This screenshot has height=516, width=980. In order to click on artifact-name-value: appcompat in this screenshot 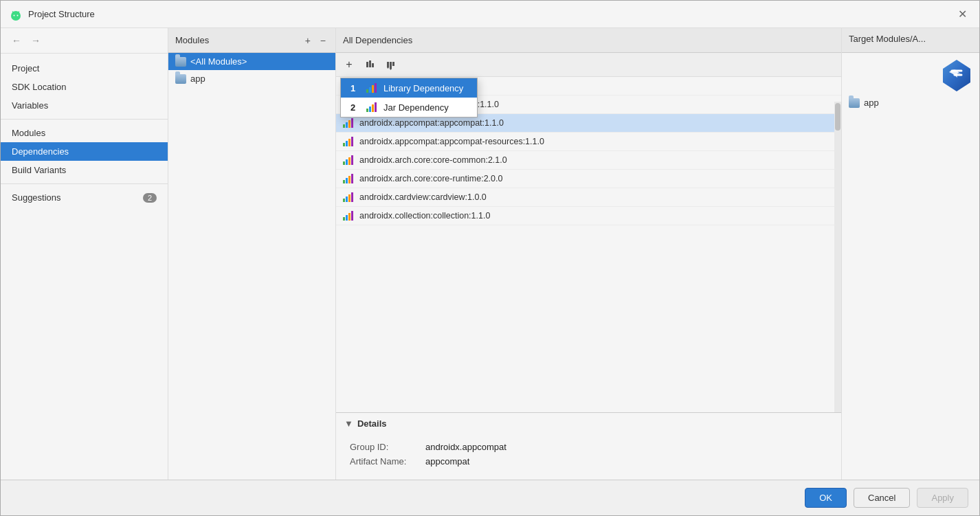, I will do `click(447, 462)`.